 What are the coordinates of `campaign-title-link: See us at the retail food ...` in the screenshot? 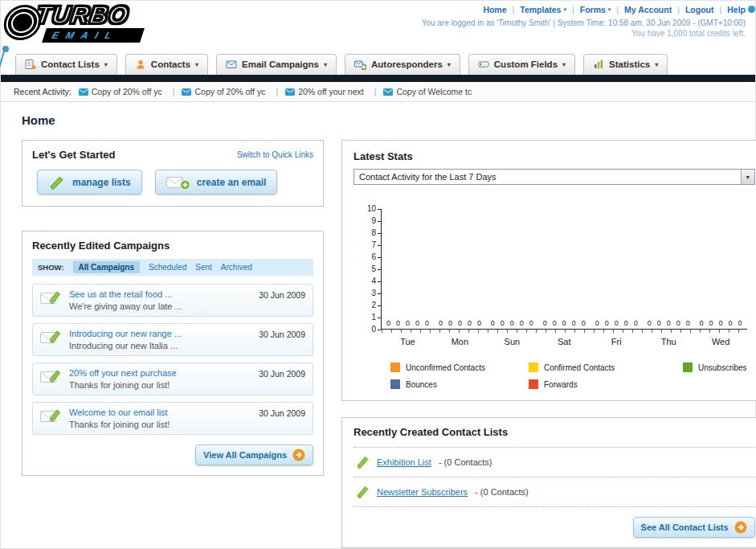 It's located at (161, 294).